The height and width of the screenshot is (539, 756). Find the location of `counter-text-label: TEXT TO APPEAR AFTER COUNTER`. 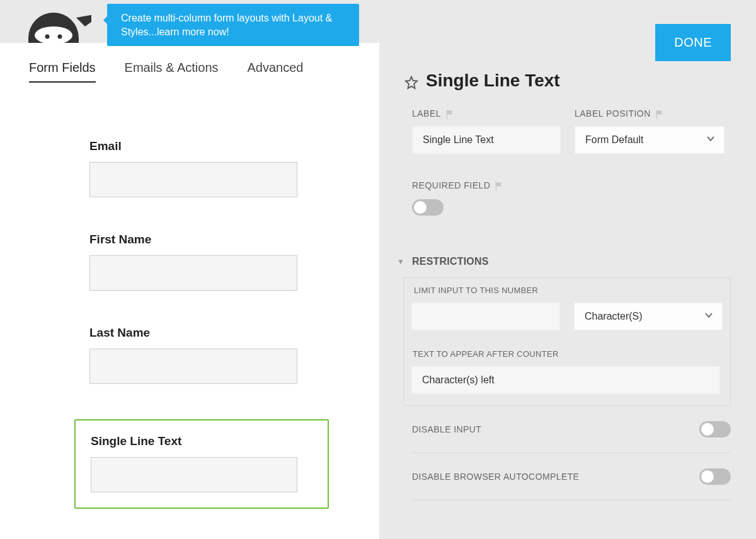

counter-text-label: TEXT TO APPEAR AFTER COUNTER is located at coordinates (568, 354).